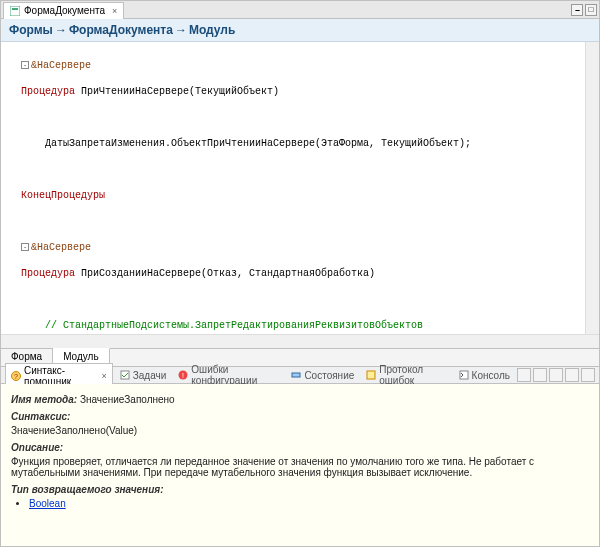 Image resolution: width=600 pixels, height=547 pixels. Describe the element at coordinates (300, 30) in the screenshot. I see `breadcrumb: Формы→ФормаДокумента→Модуль` at that location.